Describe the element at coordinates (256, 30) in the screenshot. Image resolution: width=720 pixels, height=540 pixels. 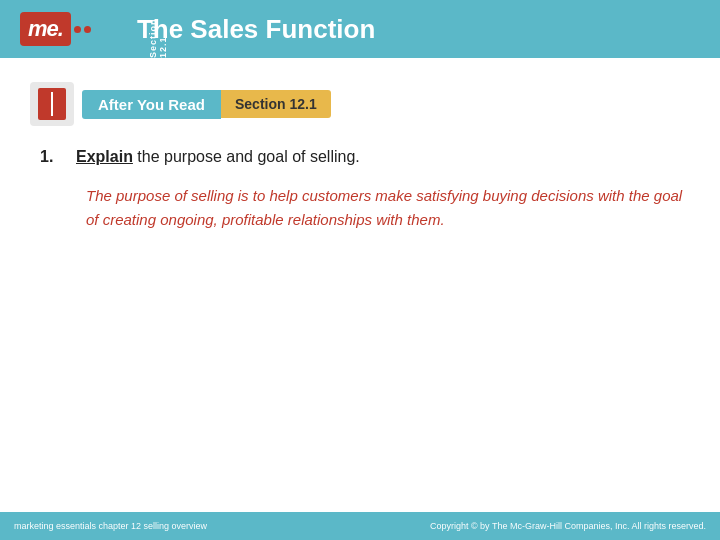
I see `page-title: The Sales Function` at that location.